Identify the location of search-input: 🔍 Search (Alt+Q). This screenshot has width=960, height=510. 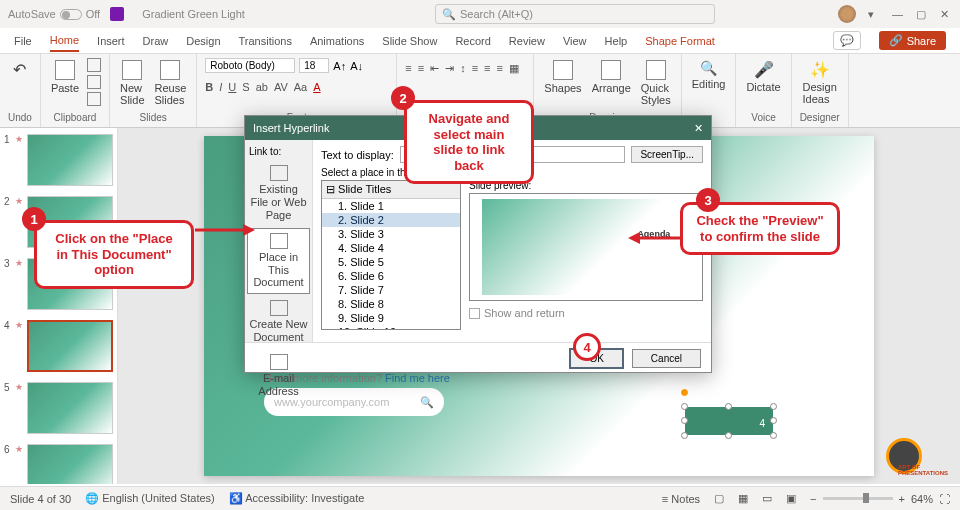
(575, 14).